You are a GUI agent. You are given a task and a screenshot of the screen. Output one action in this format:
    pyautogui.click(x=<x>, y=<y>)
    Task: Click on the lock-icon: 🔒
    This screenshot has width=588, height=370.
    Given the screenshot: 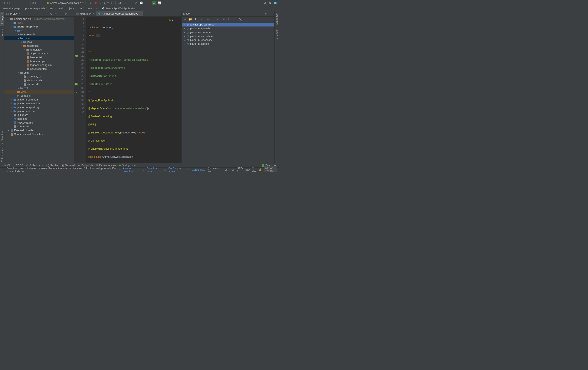 What is the action you would take?
    pyautogui.click(x=260, y=170)
    